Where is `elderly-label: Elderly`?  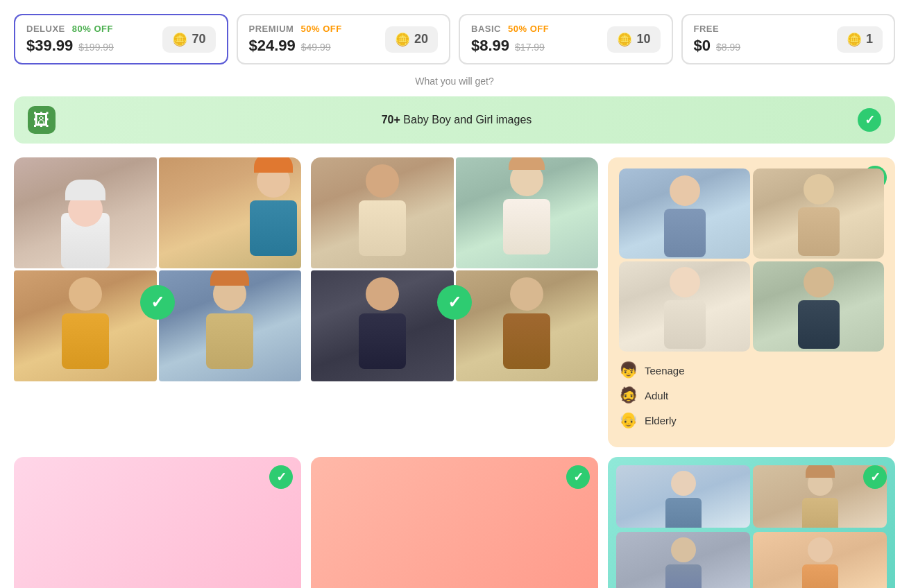
elderly-label: Elderly is located at coordinates (661, 420).